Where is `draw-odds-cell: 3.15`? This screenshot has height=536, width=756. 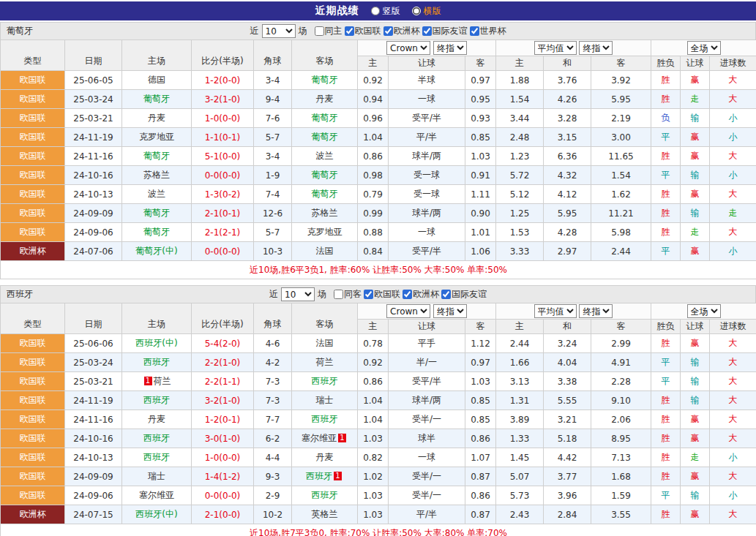 draw-odds-cell: 3.15 is located at coordinates (568, 137).